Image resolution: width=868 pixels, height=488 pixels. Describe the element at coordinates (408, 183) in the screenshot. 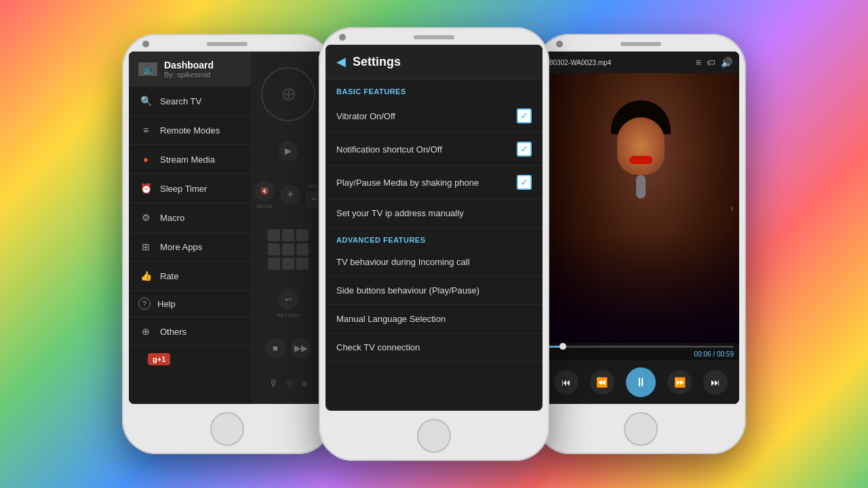

I see `playpause-text: Play/Pause Media by shaking phone` at that location.